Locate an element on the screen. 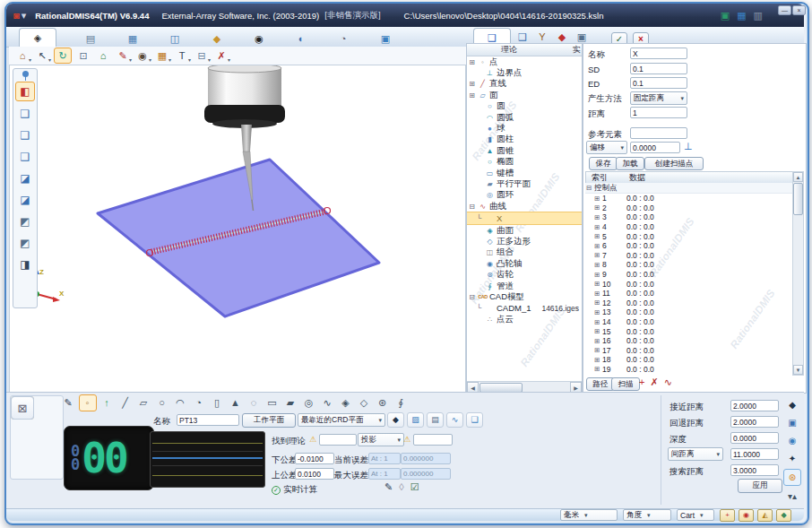  distance-input is located at coordinates (659, 113).